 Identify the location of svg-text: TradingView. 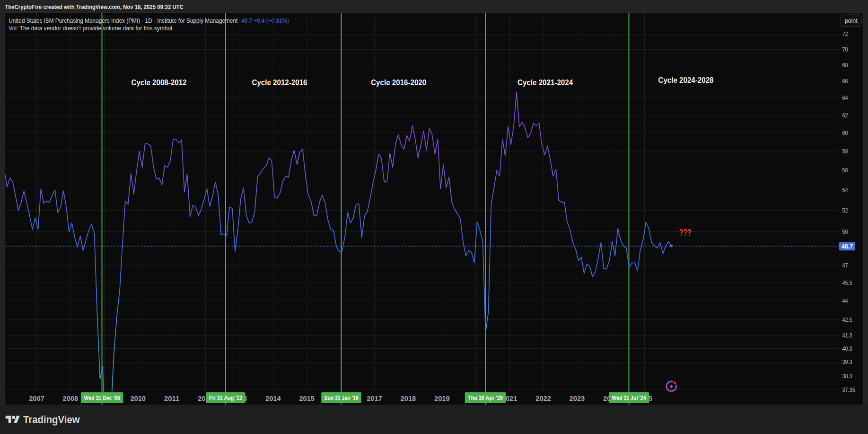
(52, 419).